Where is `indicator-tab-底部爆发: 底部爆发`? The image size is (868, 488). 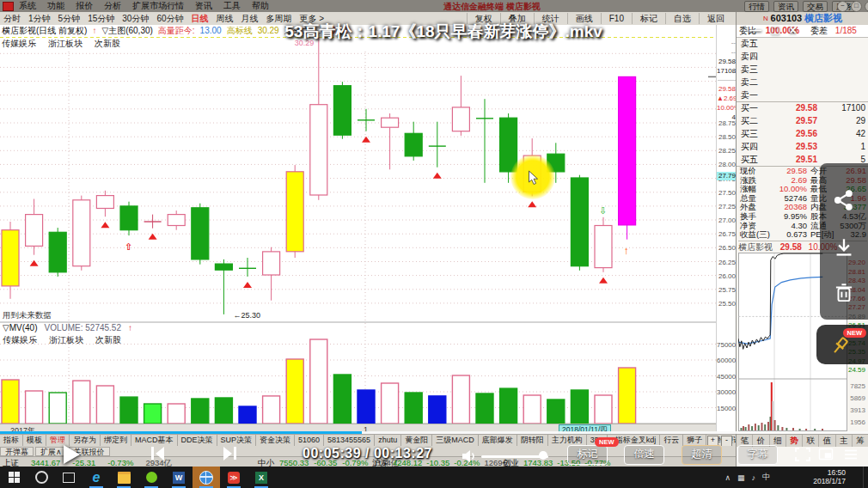
indicator-tab-底部爆发: 底部爆发 is located at coordinates (498, 441).